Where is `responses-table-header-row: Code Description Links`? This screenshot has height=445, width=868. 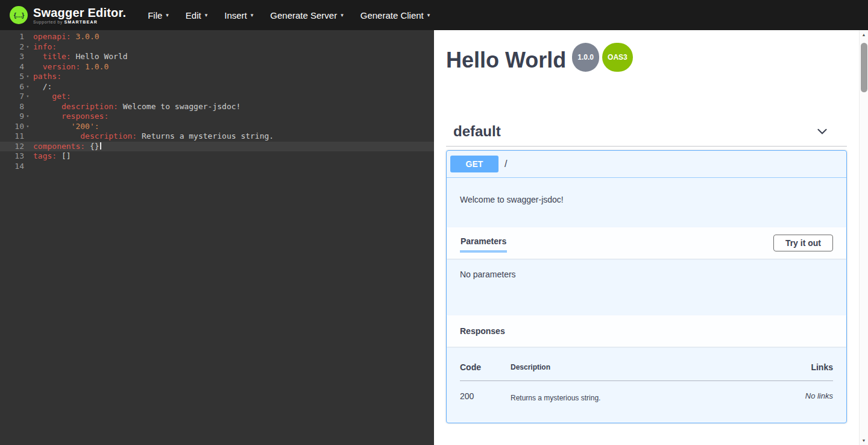 responses-table-header-row: Code Description Links is located at coordinates (646, 370).